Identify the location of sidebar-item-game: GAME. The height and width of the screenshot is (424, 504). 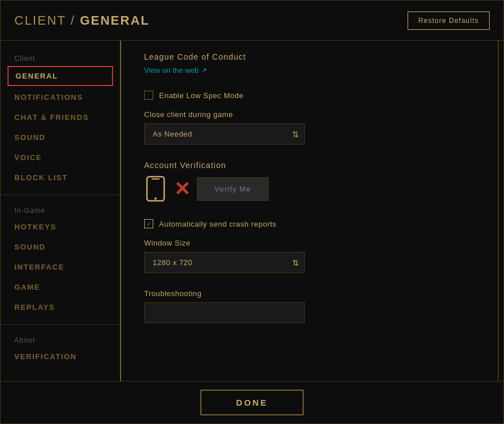
(60, 287).